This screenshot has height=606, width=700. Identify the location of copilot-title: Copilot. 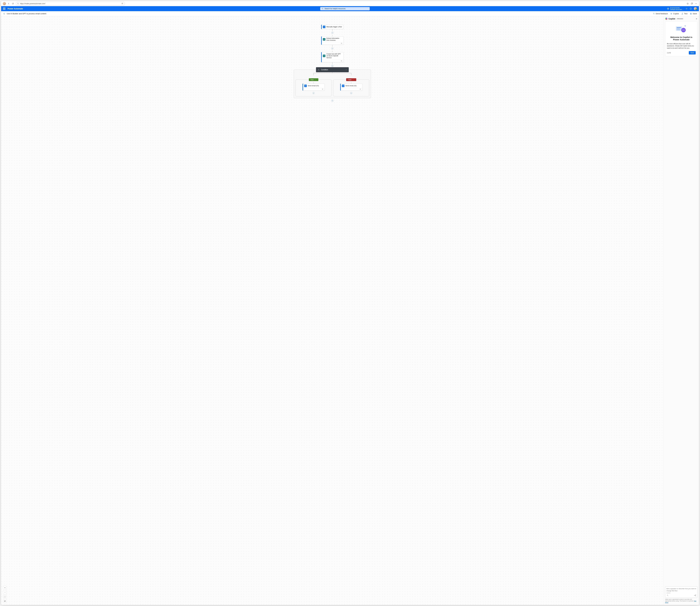
(672, 19).